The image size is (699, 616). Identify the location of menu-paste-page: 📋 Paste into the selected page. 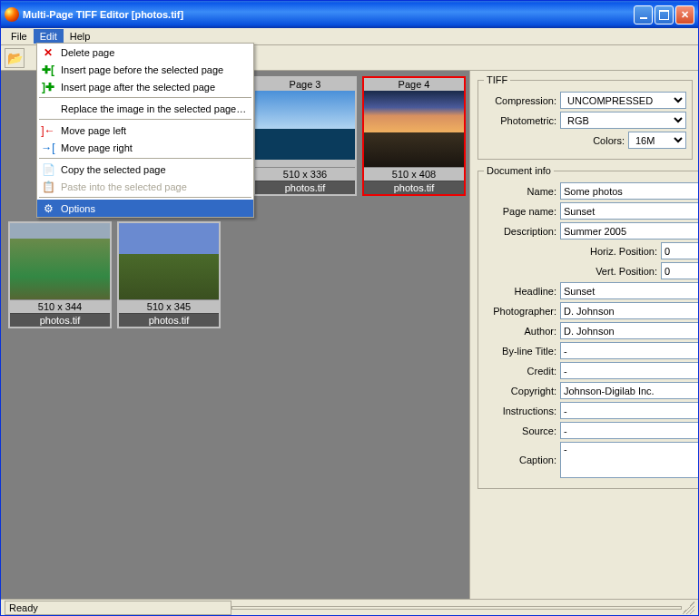
(145, 187).